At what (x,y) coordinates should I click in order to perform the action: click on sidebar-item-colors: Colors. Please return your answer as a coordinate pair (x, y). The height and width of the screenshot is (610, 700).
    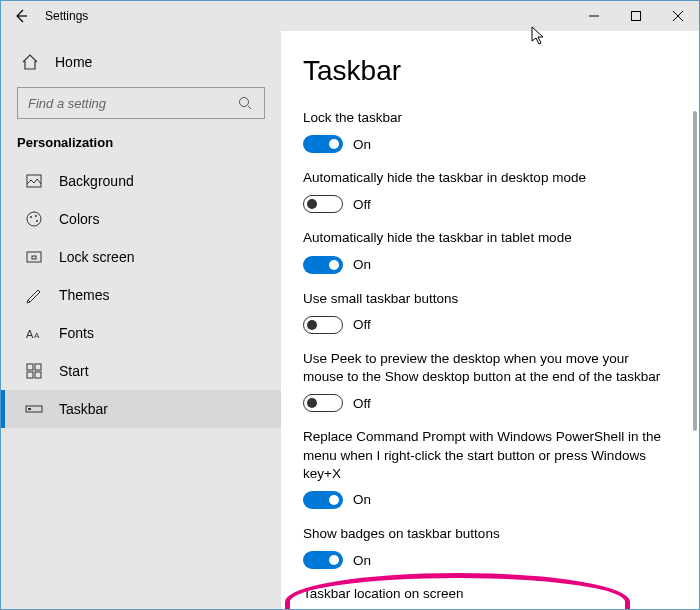
    Looking at the image, I should click on (141, 219).